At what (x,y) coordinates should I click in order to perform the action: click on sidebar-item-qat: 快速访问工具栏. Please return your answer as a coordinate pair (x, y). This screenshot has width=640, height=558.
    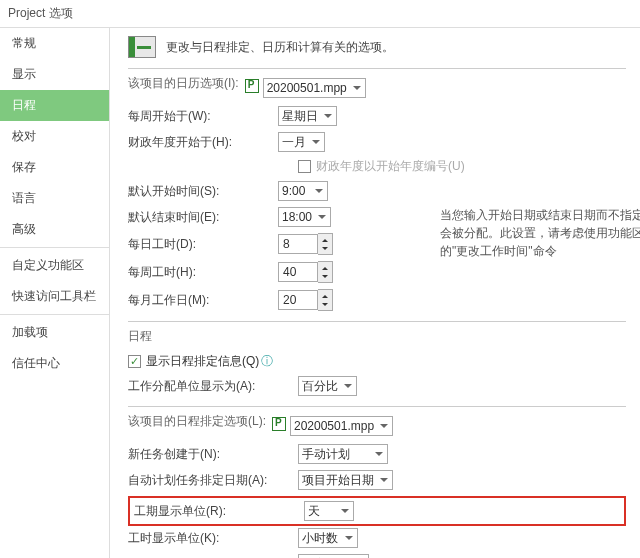
    Looking at the image, I should click on (54, 296).